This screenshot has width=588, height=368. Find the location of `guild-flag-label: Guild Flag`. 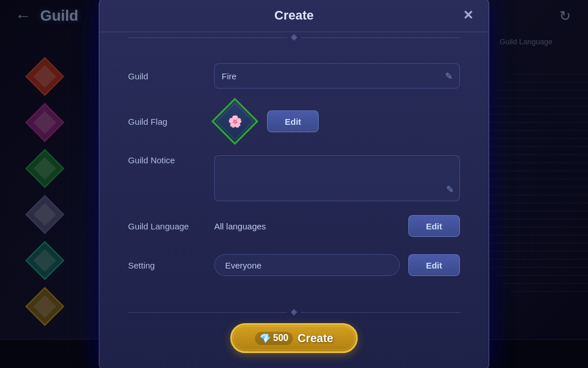

guild-flag-label: Guild Flag is located at coordinates (171, 122).